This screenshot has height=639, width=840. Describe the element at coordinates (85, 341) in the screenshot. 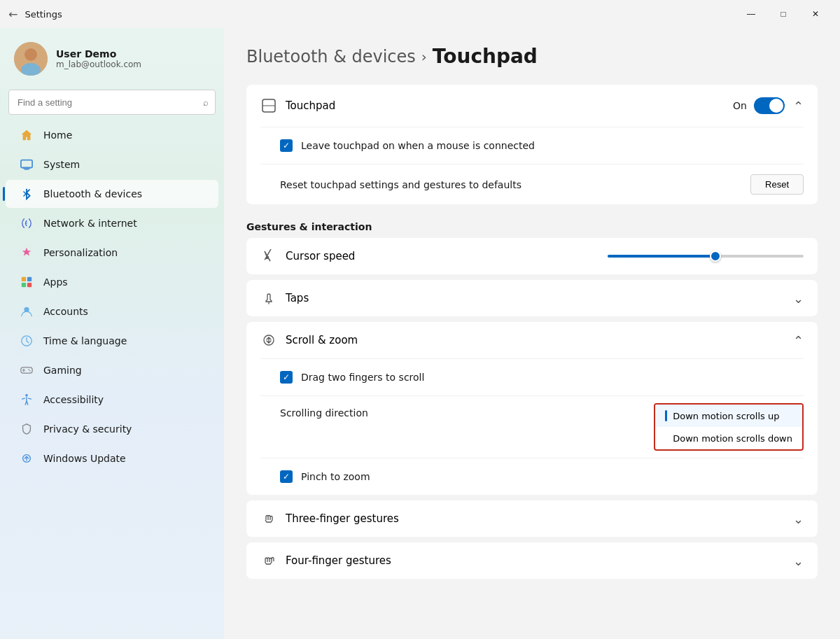

I see `sidebar-item-label-time: Time & language` at that location.